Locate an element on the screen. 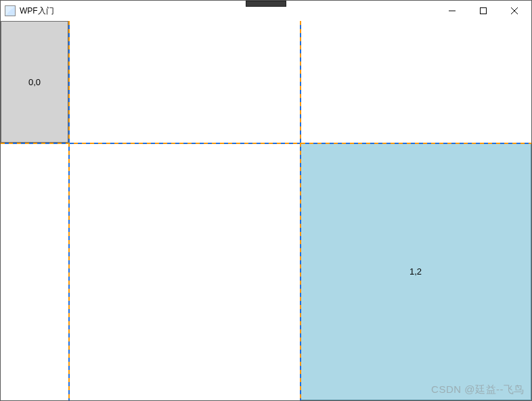  maximize-icon is located at coordinates (483, 11).